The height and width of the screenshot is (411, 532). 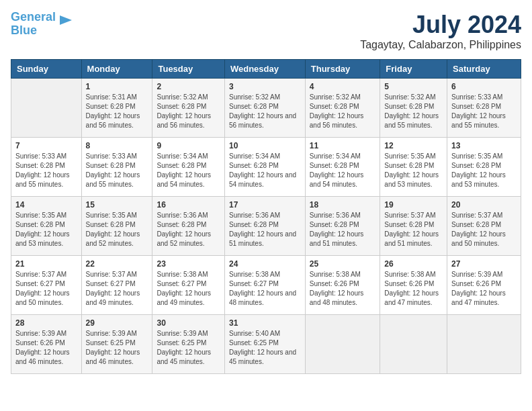 What do you see at coordinates (66, 20) in the screenshot?
I see `logo-arrow-icon` at bounding box center [66, 20].